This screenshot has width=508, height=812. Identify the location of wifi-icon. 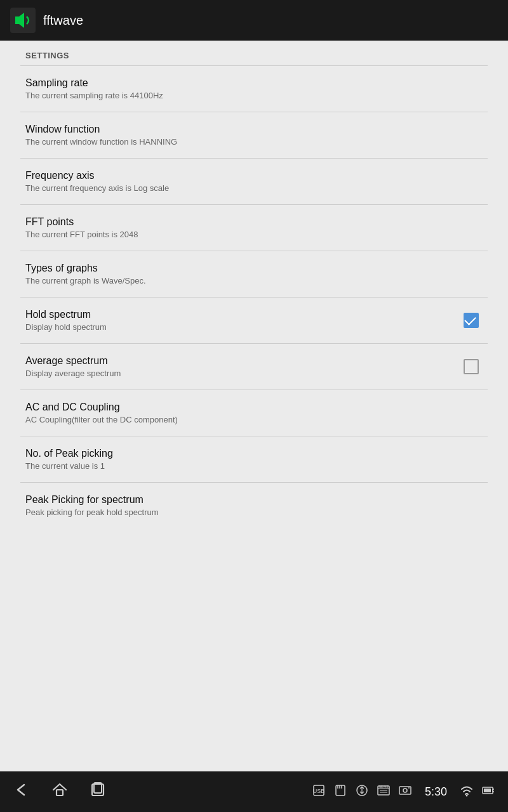
(467, 792).